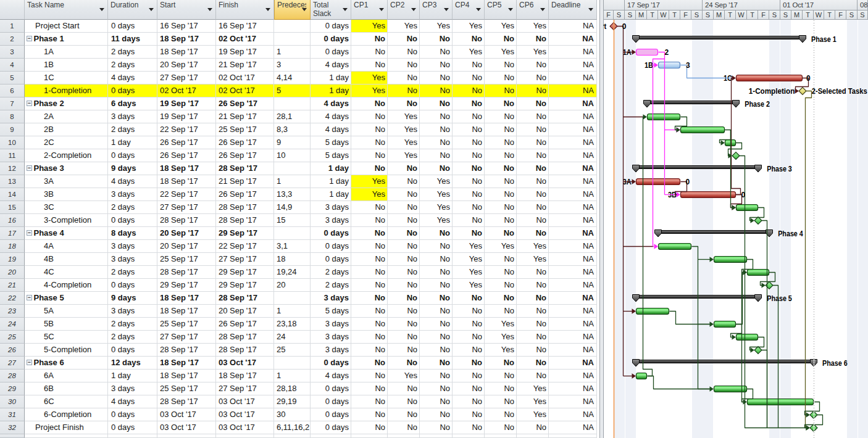 This screenshot has height=438, width=868. What do you see at coordinates (779, 299) in the screenshot?
I see `svg-text: Phase 5` at bounding box center [779, 299].